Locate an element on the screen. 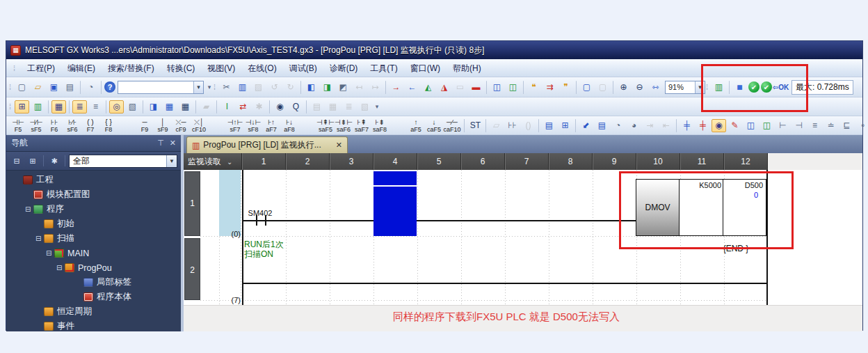 The image size is (868, 353). falling-pulse-close-branch-button: ⊦⇟saF8 is located at coordinates (380, 125).